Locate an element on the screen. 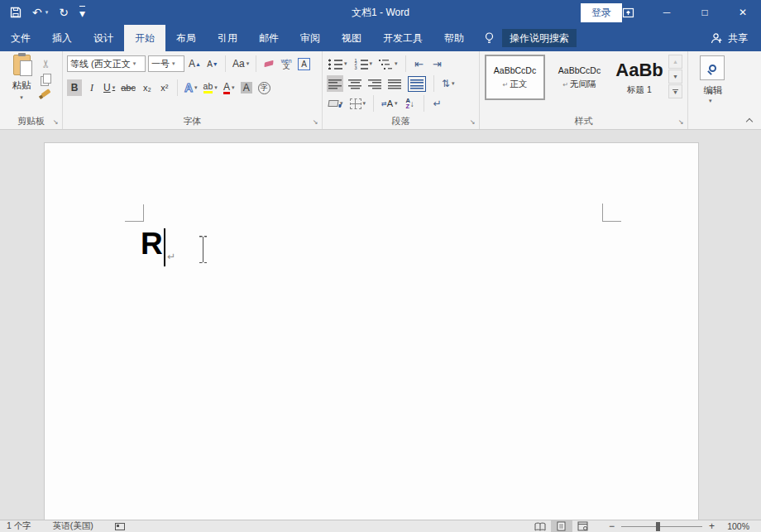  collapse-ribbon-icon is located at coordinates (749, 121).